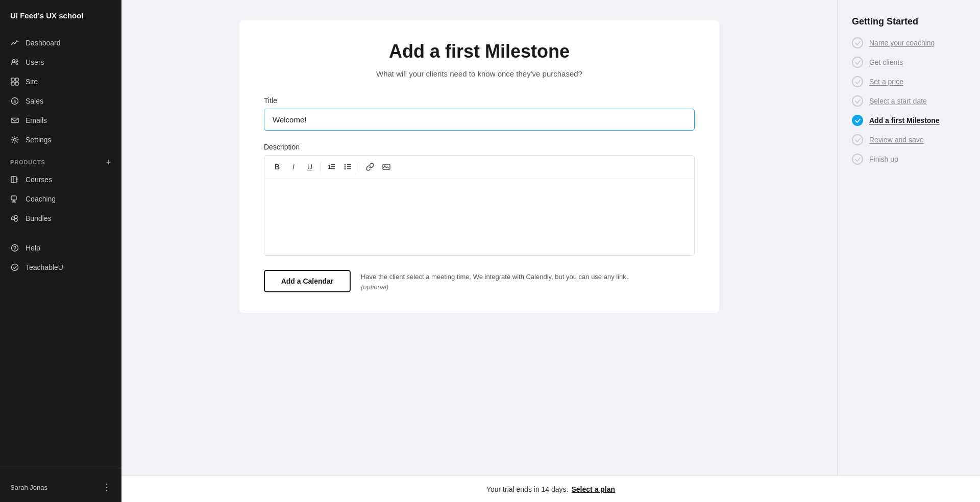  I want to click on bottom-bar: Your trial ends in 14 days. Select a pla…, so click(551, 489).